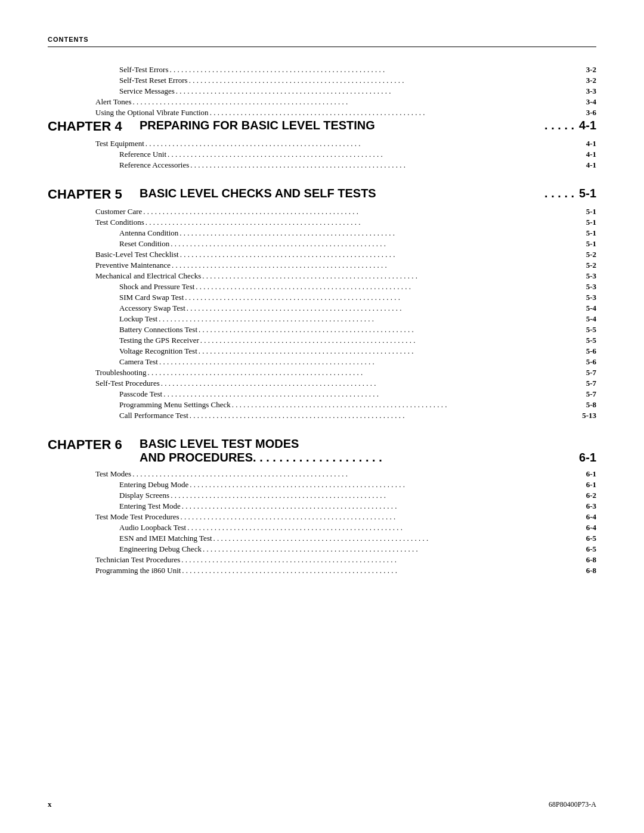  I want to click on toc-entry: Lockup Test . . . . . . . . . . . . . . …, so click(358, 319).